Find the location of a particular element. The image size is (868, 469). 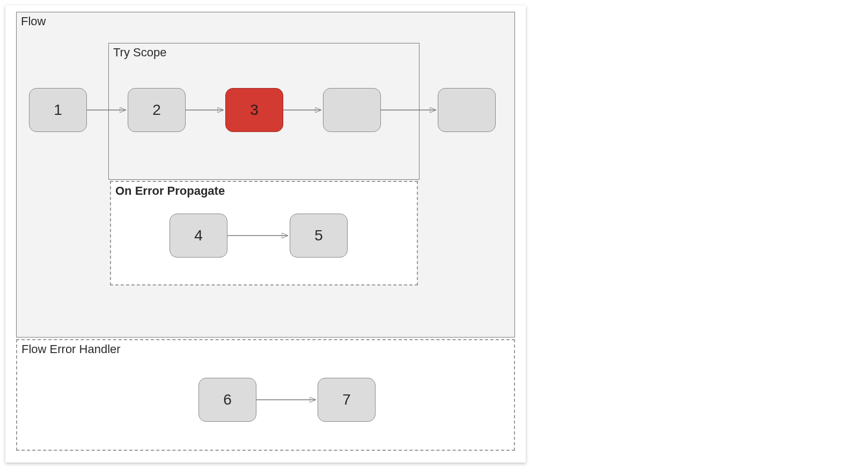

node-8-label: 6 is located at coordinates (227, 400).